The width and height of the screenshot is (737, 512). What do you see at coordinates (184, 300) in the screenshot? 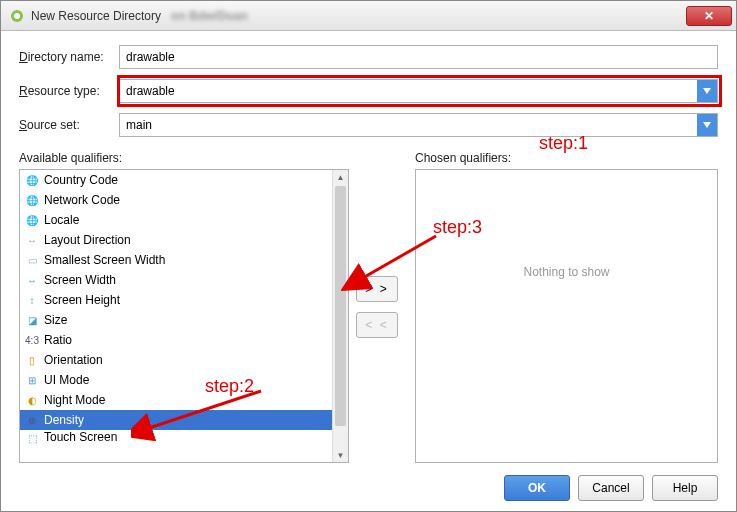
I see `list-item: ↕Screen Height` at bounding box center [184, 300].